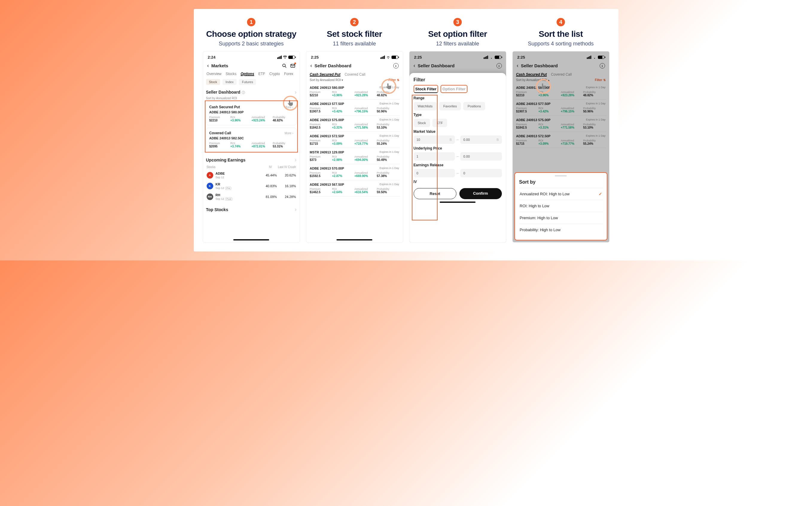 This screenshot has height=506, width=812. I want to click on stock-logo-icon: A, so click(210, 175).